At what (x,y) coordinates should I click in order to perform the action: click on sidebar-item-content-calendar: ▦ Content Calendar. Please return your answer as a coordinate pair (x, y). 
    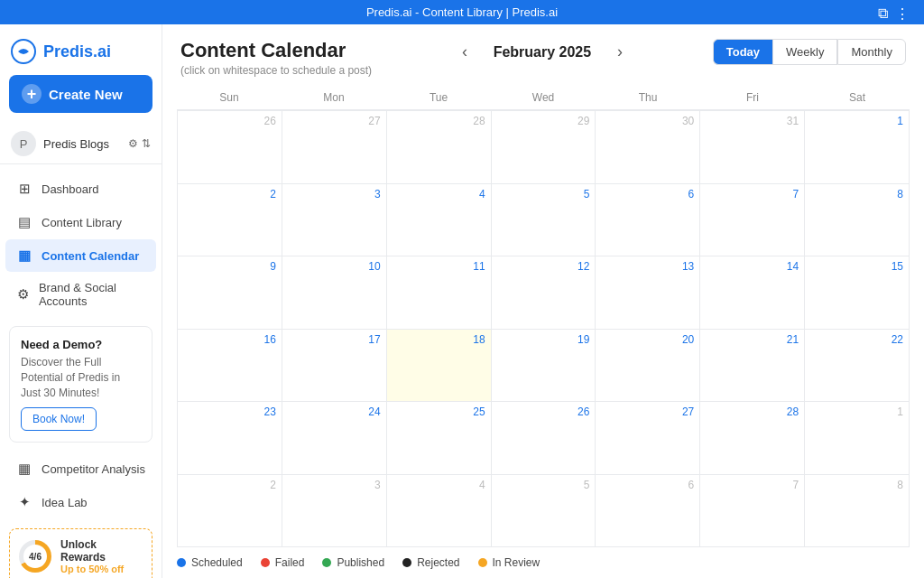
    Looking at the image, I should click on (81, 256).